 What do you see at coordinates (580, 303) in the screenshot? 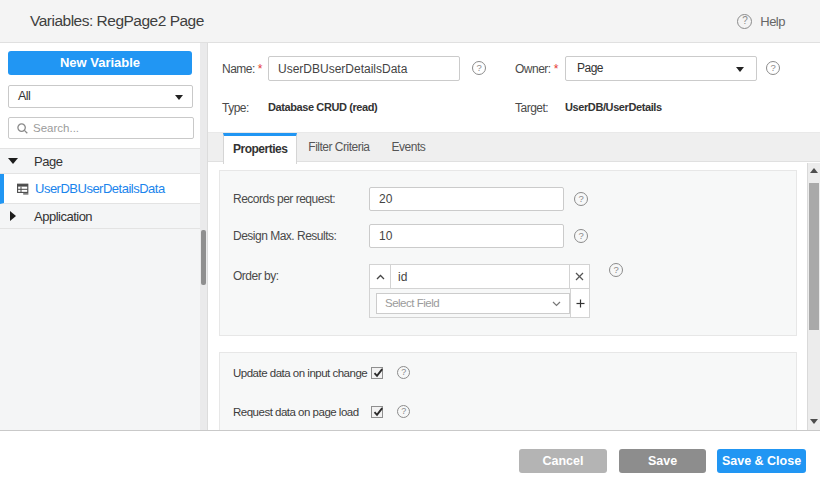
I see `add-order-field-button` at bounding box center [580, 303].